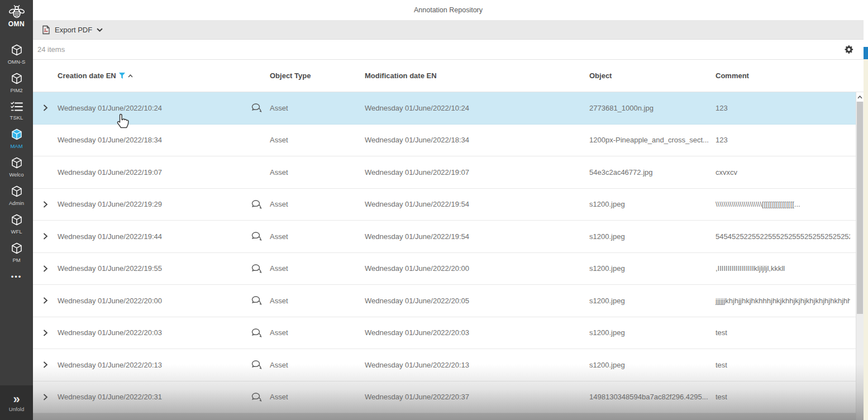  What do you see at coordinates (448, 398) in the screenshot?
I see `table-row: Wednesday 01/June/2022/20:31 Asset Wedne…` at bounding box center [448, 398].